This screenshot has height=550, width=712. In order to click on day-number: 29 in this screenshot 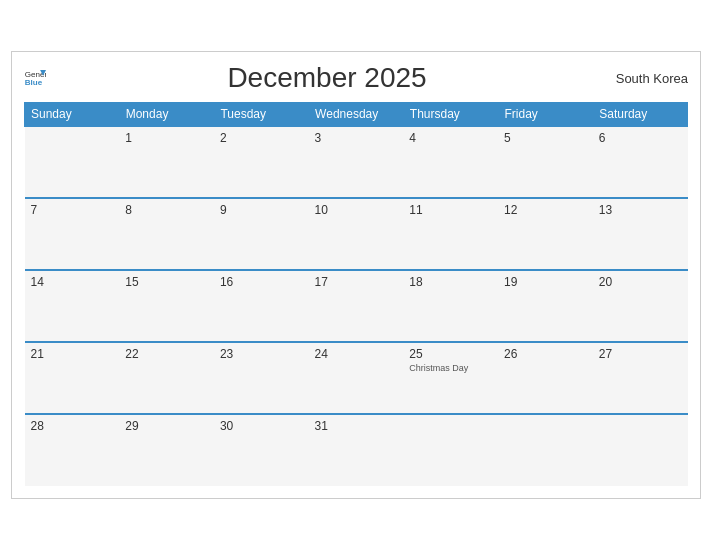, I will do `click(166, 426)`.